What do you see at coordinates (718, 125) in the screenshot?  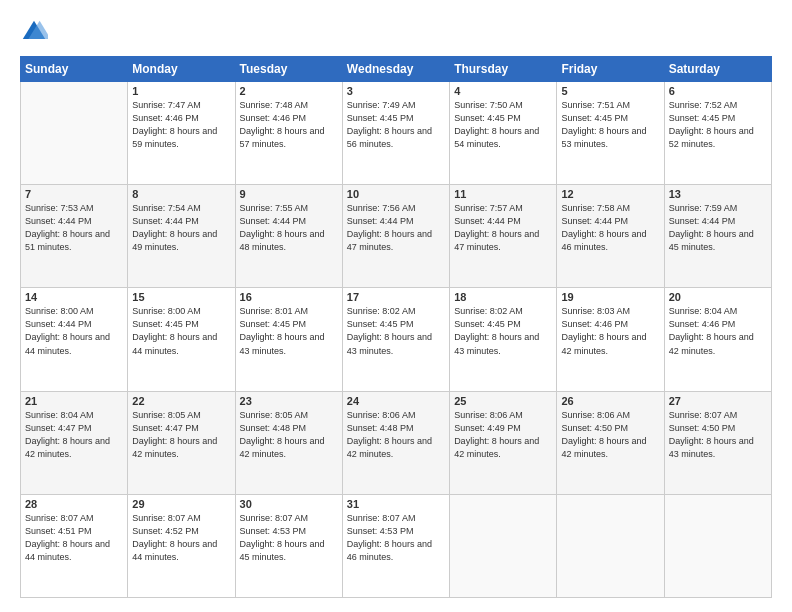 I see `cell-info: Sunrise: 7:52 AMSunset: 4:45 PMDaylight:…` at bounding box center [718, 125].